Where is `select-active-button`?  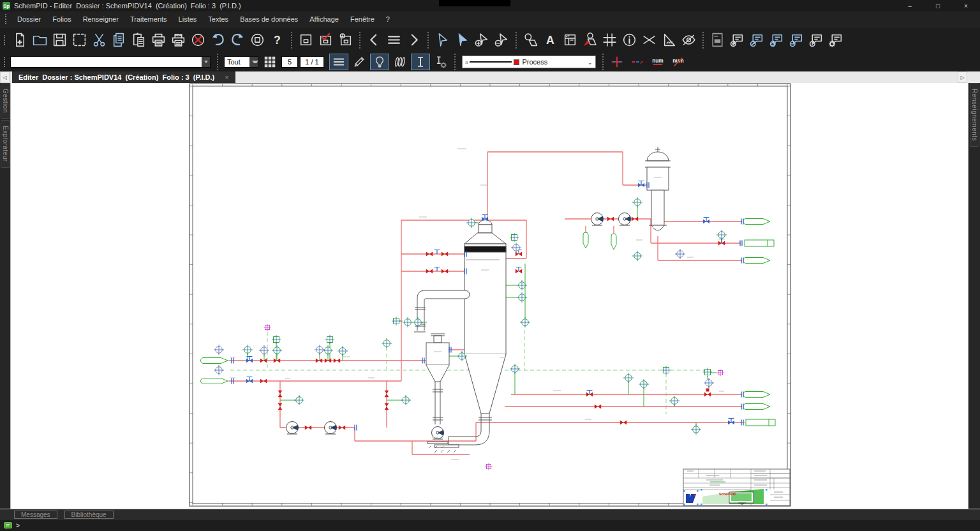 select-active-button is located at coordinates (462, 40).